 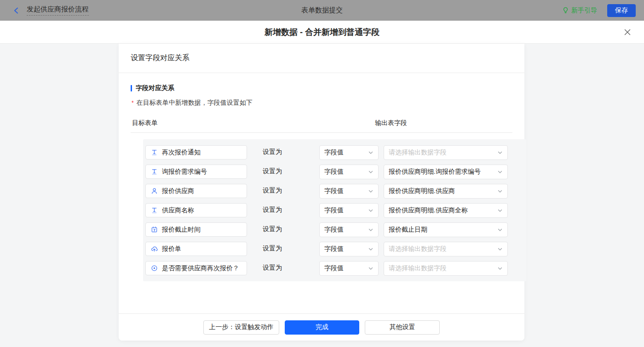 I want to click on node-title: 表单数据提交, so click(x=322, y=10).